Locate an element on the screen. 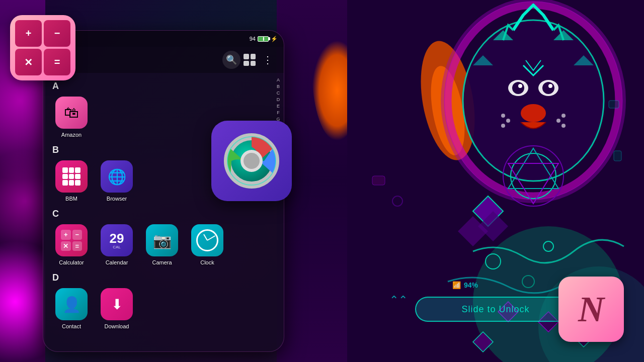 The image size is (644, 362). search-button: 🔍 is located at coordinates (231, 60).